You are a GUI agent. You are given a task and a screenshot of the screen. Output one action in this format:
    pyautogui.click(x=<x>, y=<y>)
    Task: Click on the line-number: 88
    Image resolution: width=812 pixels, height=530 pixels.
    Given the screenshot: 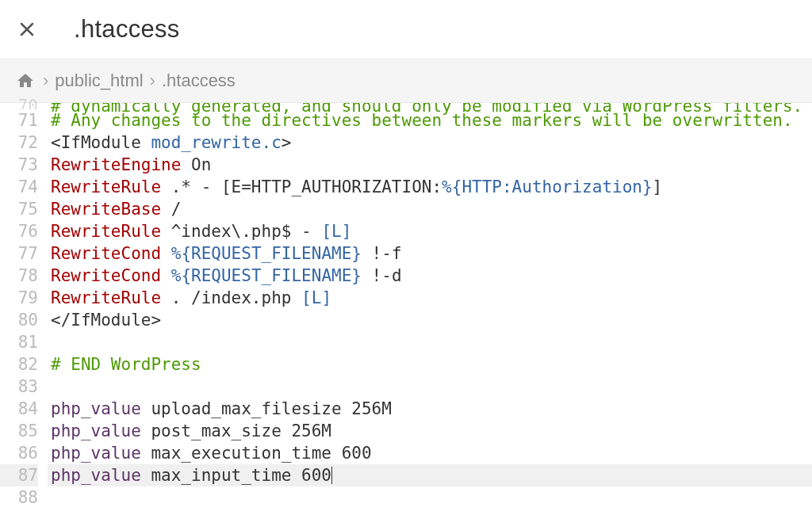 What is the action you would take?
    pyautogui.click(x=19, y=498)
    